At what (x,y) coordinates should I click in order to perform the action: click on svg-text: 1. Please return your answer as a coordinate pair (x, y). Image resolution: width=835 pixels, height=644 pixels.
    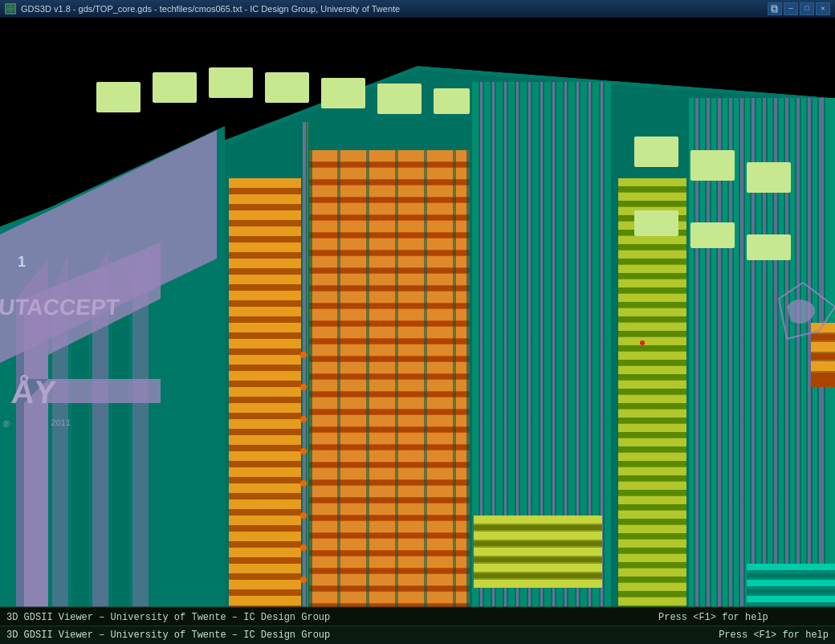
    Looking at the image, I should click on (22, 262).